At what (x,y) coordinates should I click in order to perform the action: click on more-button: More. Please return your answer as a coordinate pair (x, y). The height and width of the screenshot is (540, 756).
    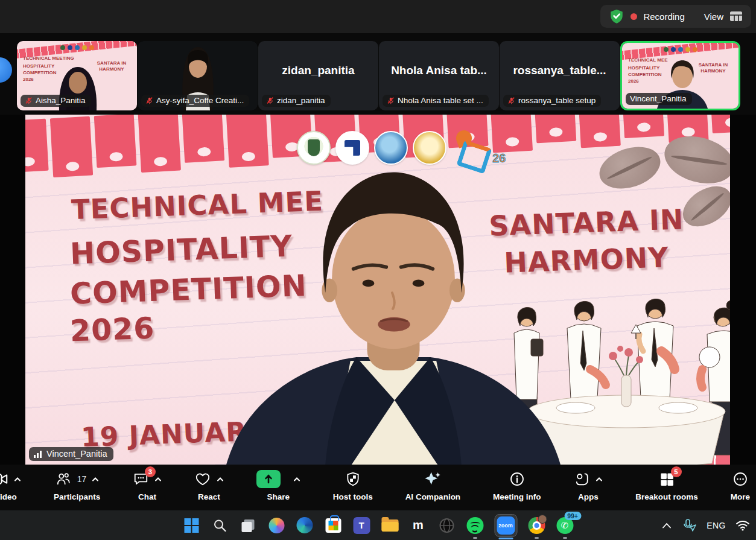
    Looking at the image, I should click on (740, 490).